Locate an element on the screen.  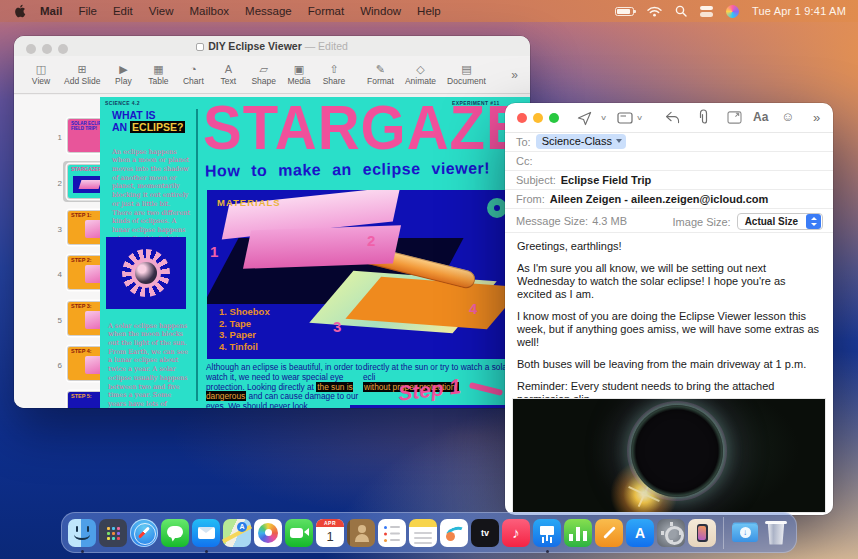
document-icon is located at coordinates (200, 47).